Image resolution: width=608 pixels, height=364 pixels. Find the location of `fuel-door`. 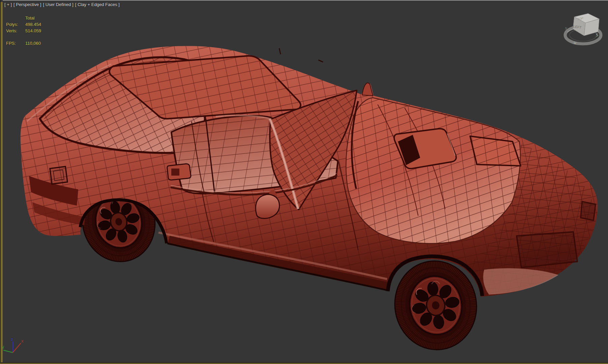

fuel-door is located at coordinates (59, 175).